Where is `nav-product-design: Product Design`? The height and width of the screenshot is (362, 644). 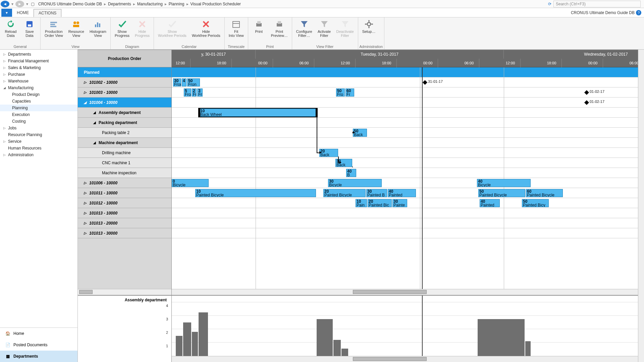
nav-product-design: Product Design is located at coordinates (39, 95).